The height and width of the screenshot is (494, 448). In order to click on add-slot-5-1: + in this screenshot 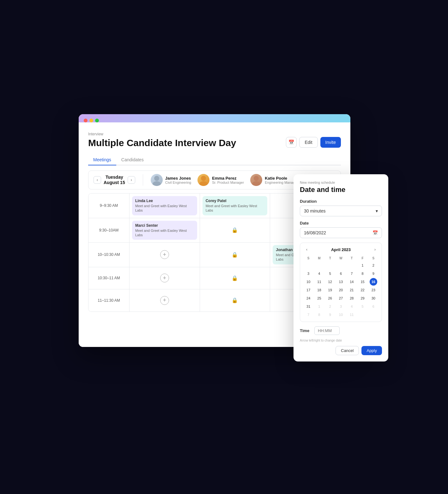, I will do `click(165, 300)`.